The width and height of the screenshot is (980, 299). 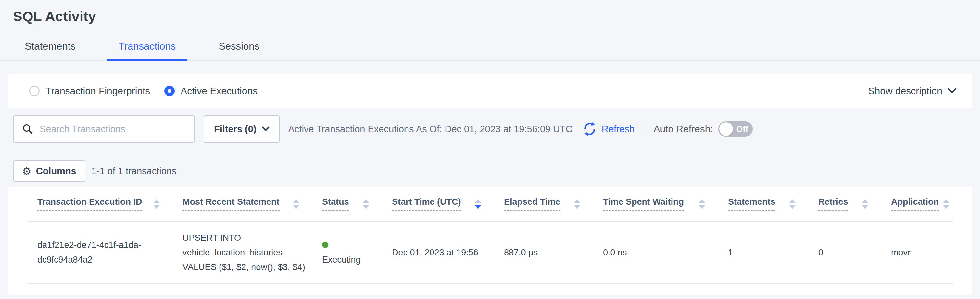 I want to click on tab-label: Statements, so click(x=50, y=46).